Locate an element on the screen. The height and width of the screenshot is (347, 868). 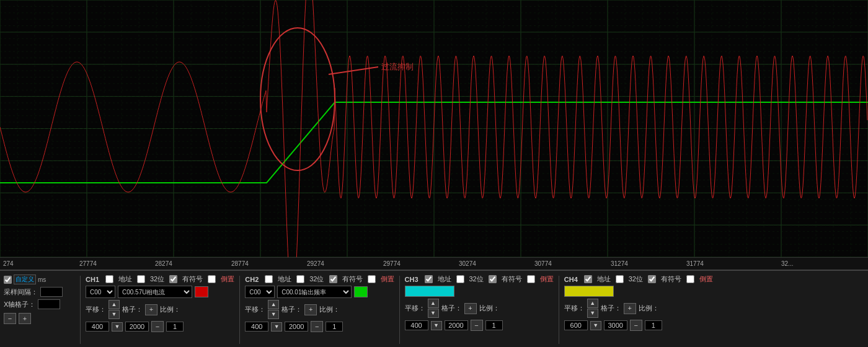
ch1-offset-down2: ▼ is located at coordinates (117, 327).